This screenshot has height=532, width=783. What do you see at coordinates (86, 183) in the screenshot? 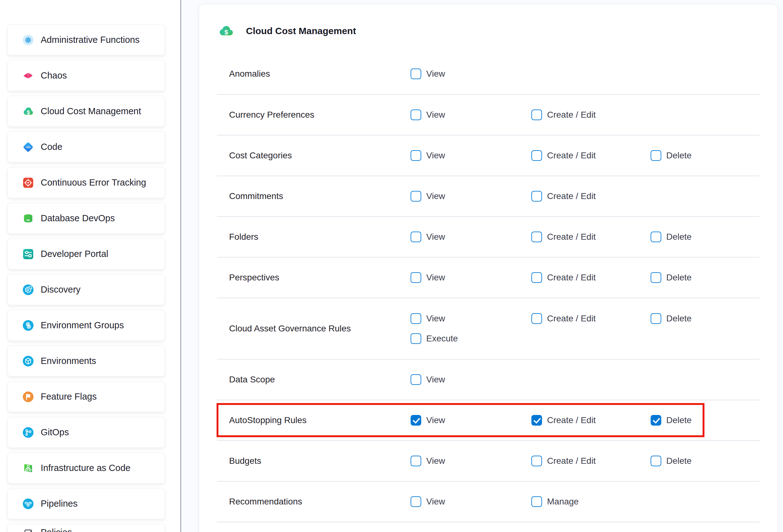
I see `sidebar-item-continuous-error-tracking: Continuous Error Tracking` at bounding box center [86, 183].